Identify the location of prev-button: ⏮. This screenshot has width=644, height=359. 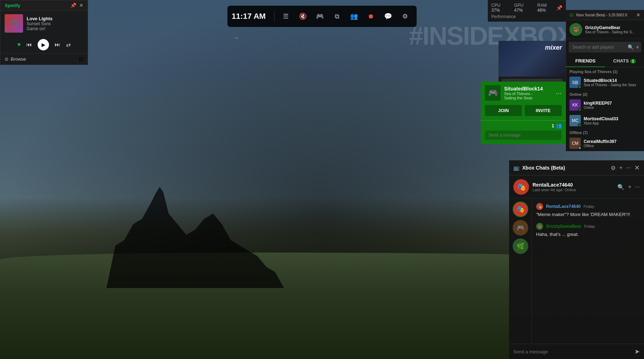
(29, 45).